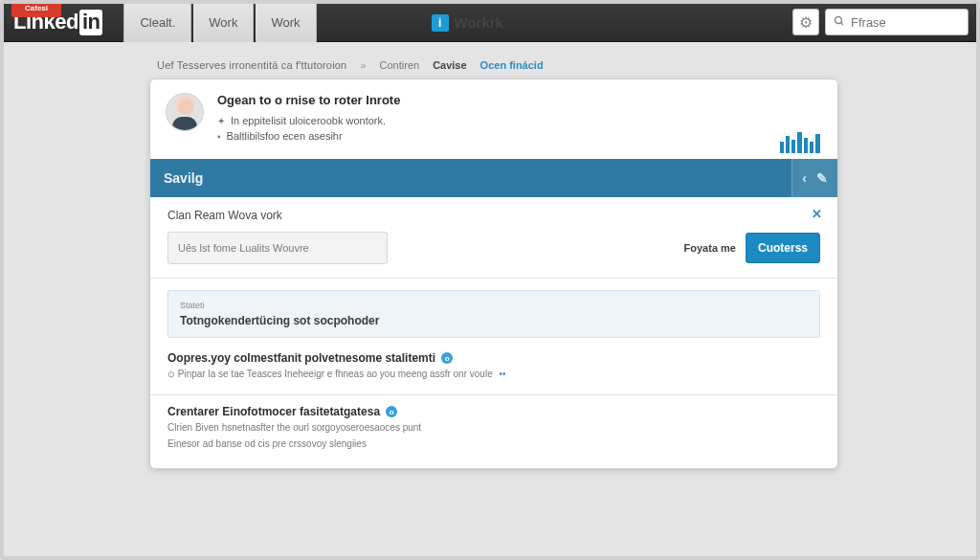  Describe the element at coordinates (494, 314) in the screenshot. I see `flat-box: Stateti Totngokendertücing sot socpohode…` at that location.